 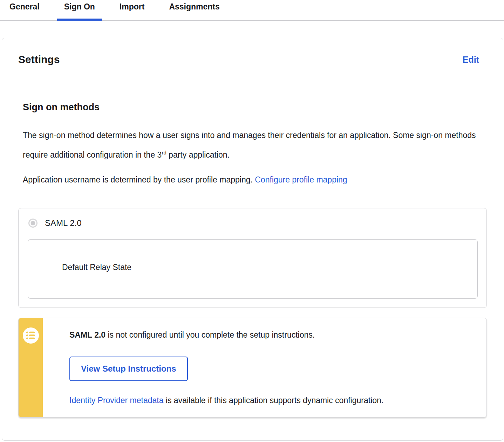 What do you see at coordinates (88, 335) in the screenshot?
I see `callout-message-bold: SAML 2.0` at bounding box center [88, 335].